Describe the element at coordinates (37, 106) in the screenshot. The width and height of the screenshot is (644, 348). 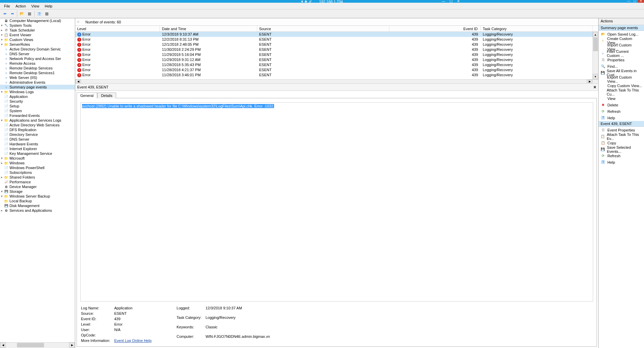
I see `tree-item: Setup` at that location.